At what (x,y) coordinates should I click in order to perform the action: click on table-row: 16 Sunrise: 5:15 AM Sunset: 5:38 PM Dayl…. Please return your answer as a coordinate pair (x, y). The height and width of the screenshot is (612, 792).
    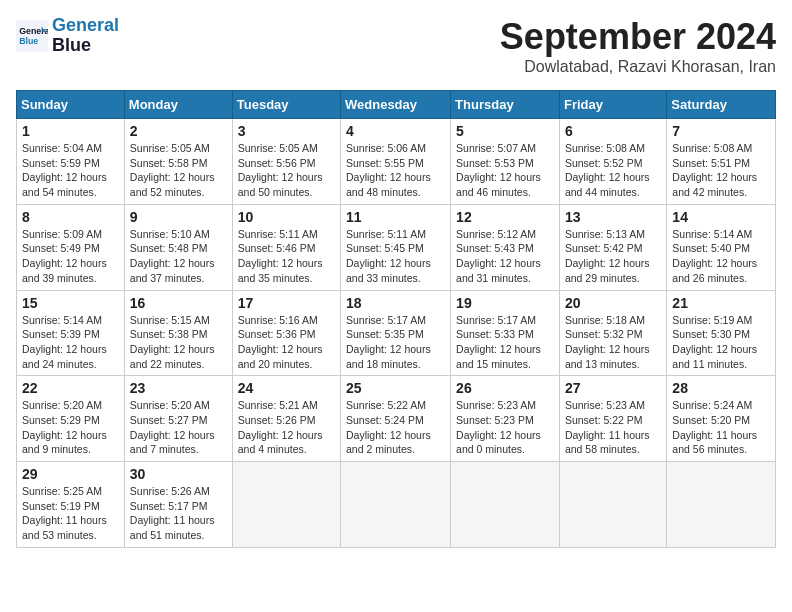
    Looking at the image, I should click on (178, 333).